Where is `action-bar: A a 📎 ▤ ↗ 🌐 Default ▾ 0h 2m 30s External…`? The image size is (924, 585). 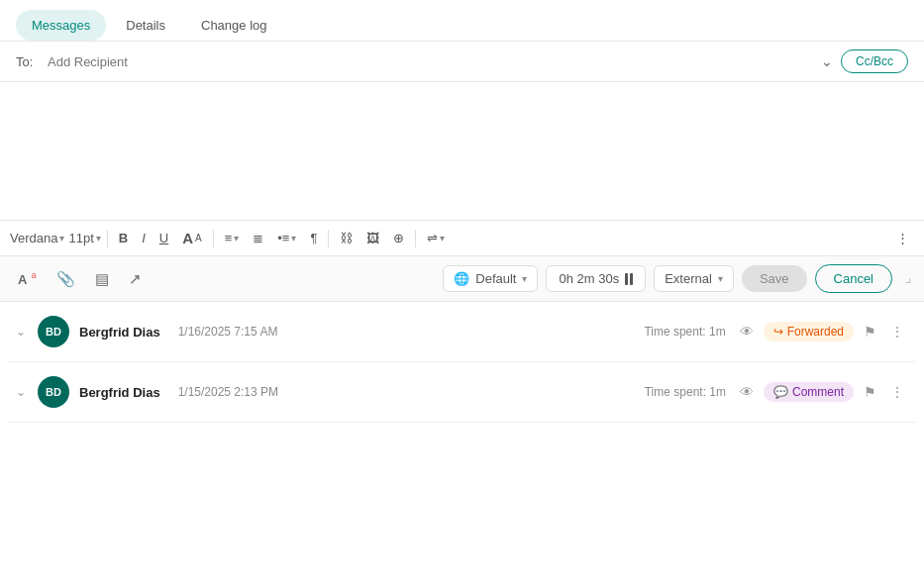 action-bar: A a 📎 ▤ ↗ 🌐 Default ▾ 0h 2m 30s External… is located at coordinates (462, 279).